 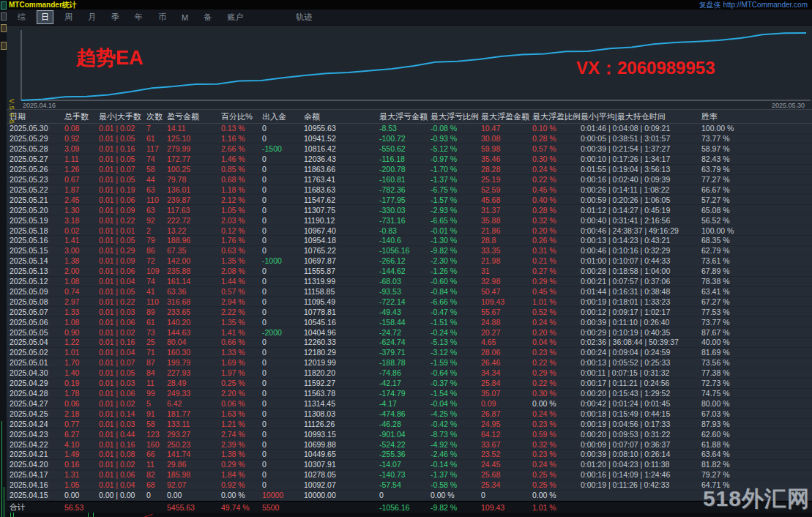 What do you see at coordinates (409, 363) in the screenshot?
I see `table-row: 2025.05.011.700.01 | 0.0787199.791.69 %0…` at bounding box center [409, 363].